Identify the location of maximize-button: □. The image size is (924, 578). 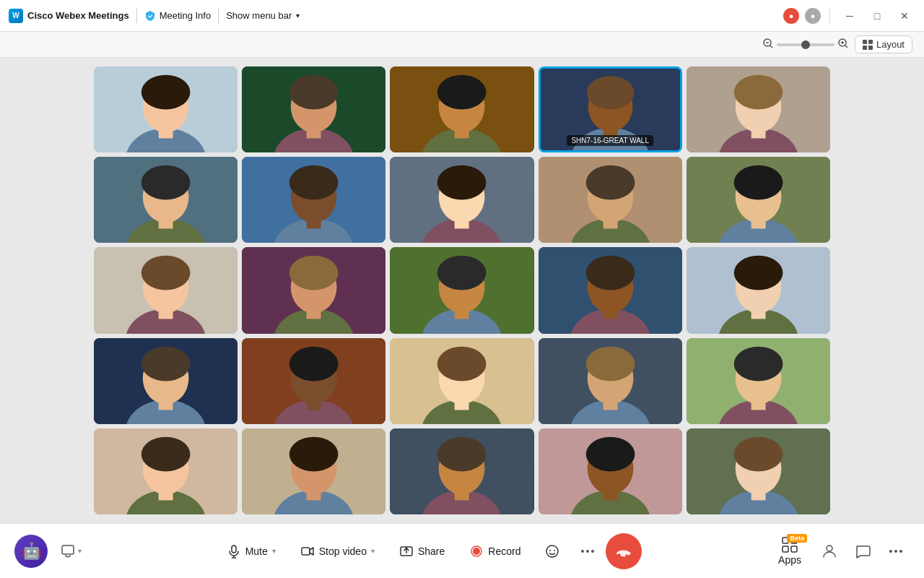
(877, 16).